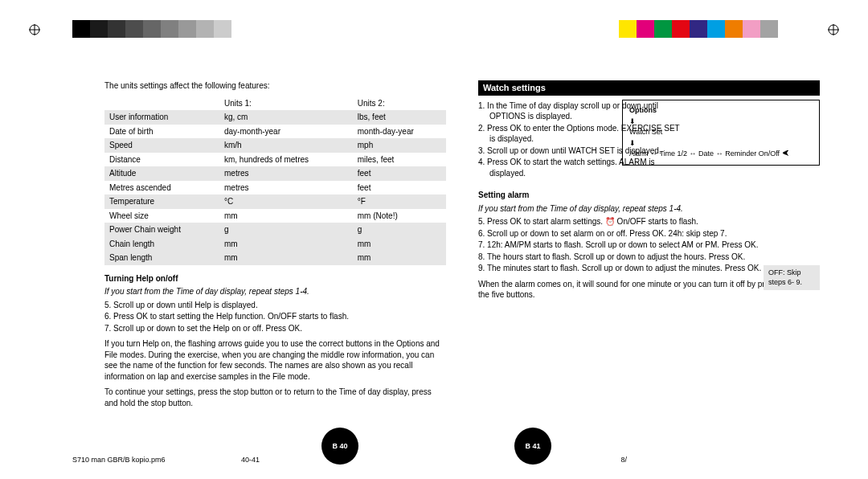 The image size is (868, 479). I want to click on table-cell: km/h, so click(286, 145).